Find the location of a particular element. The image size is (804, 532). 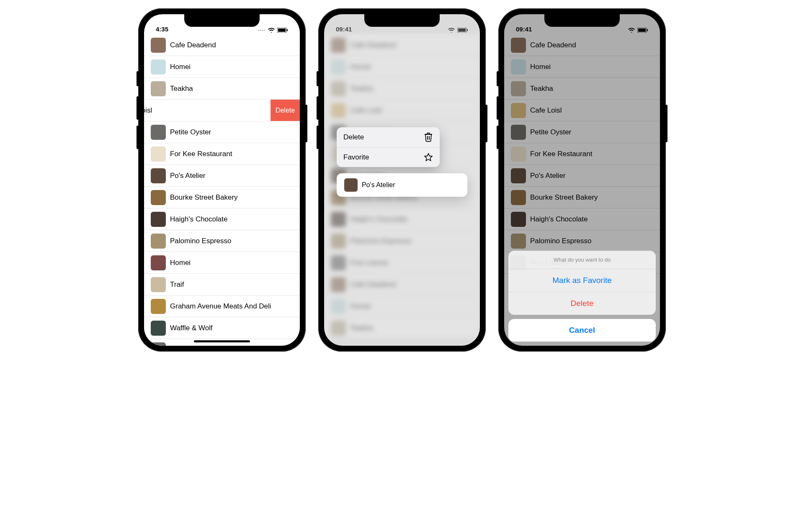

ctx-delete: Delete is located at coordinates (388, 137).